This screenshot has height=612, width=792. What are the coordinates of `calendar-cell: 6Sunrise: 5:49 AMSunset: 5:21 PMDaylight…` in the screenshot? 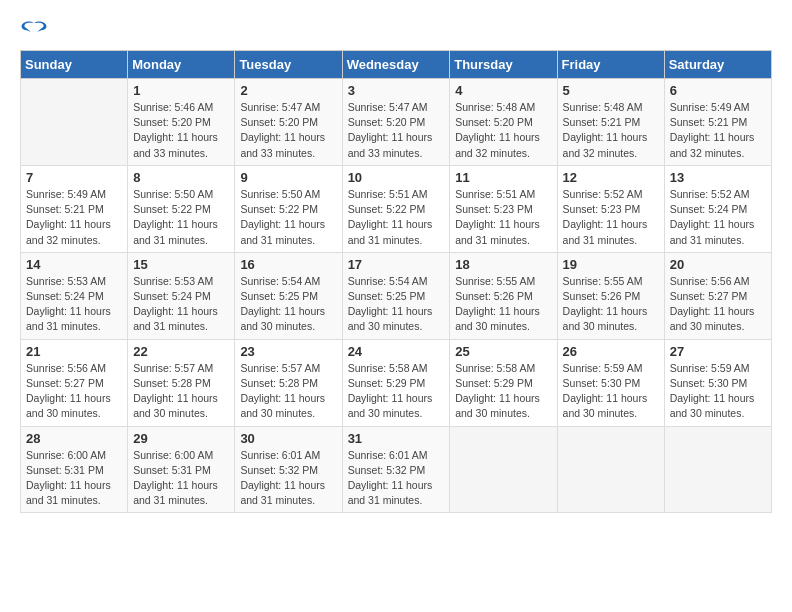 It's located at (718, 122).